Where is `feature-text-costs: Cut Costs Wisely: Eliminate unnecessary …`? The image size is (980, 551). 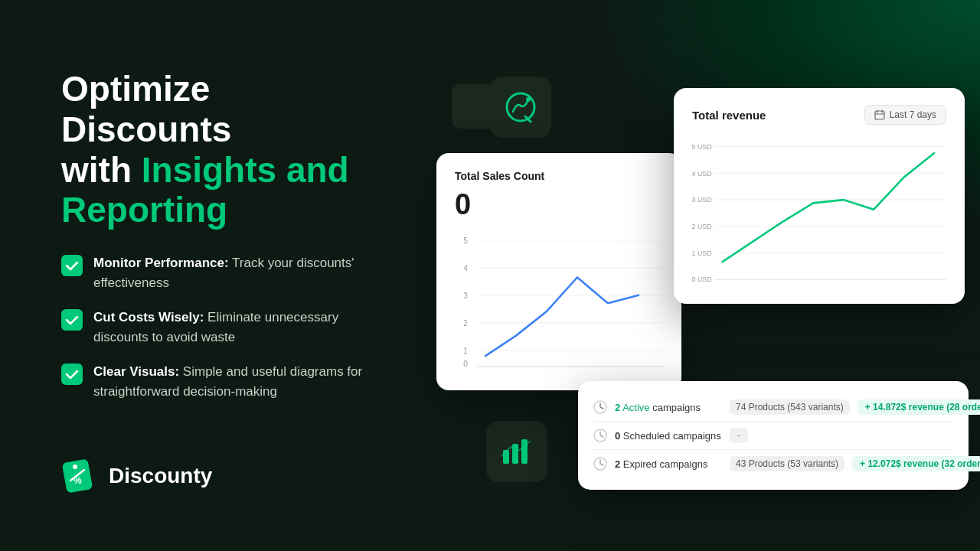 feature-text-costs: Cut Costs Wisely: Eliminate unnecessary … is located at coordinates (238, 328).